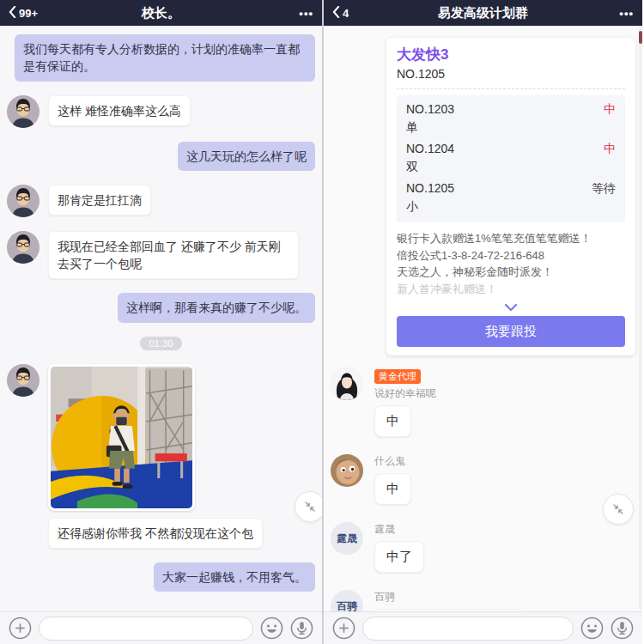  Describe the element at coordinates (511, 305) in the screenshot. I see `expand-chevron-down-icon` at that location.